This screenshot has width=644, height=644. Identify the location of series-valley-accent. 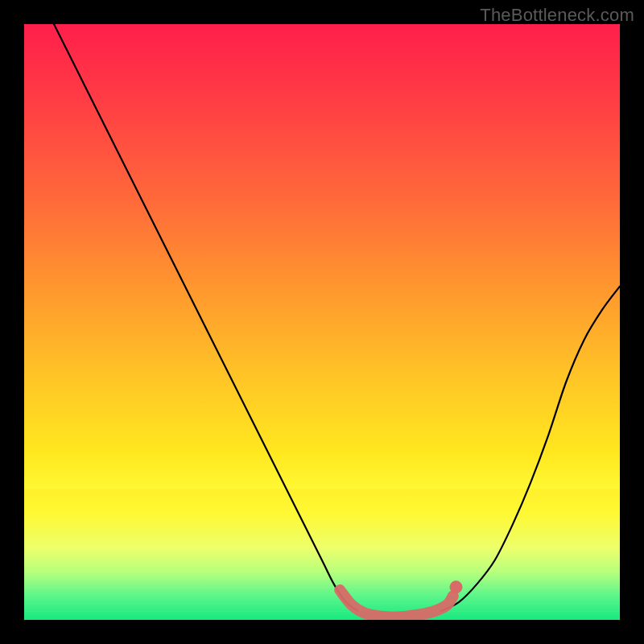
(396, 604).